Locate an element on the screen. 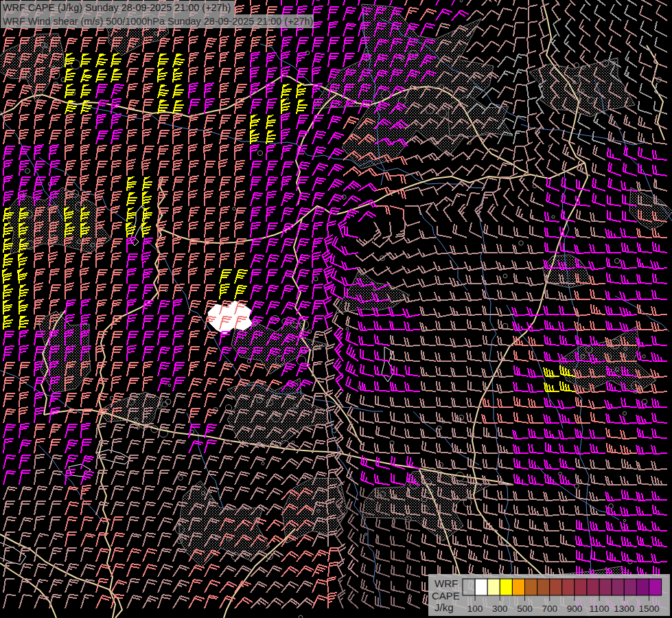  svg-text: J/kg is located at coordinates (444, 607).